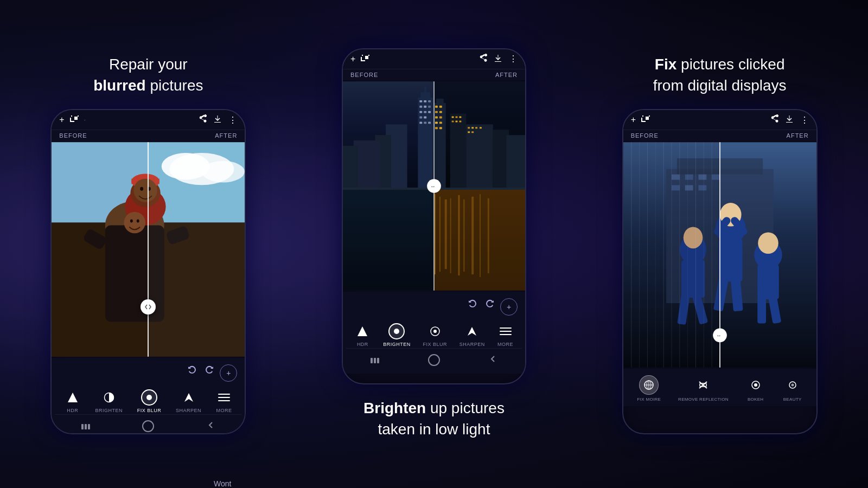 This screenshot has height=488, width=868. What do you see at coordinates (73, 120) in the screenshot?
I see `top-bar-left: + ·` at bounding box center [73, 120].